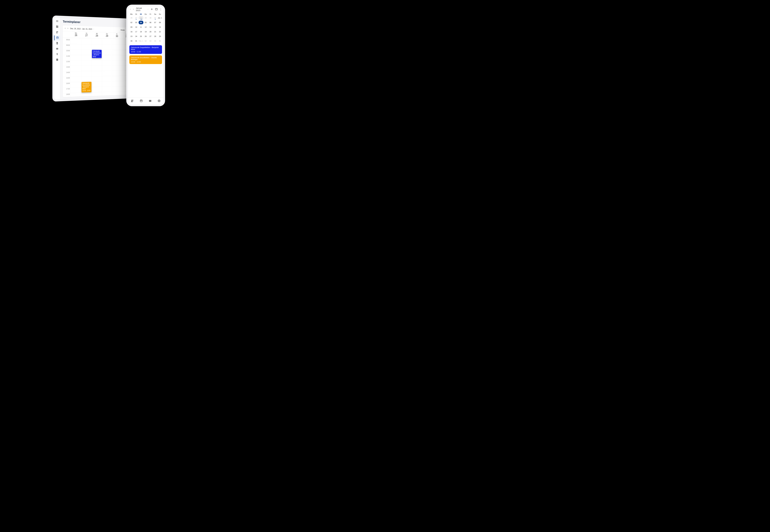 This screenshot has width=770, height=532. What do you see at coordinates (132, 101) in the screenshot?
I see `people-icon` at bounding box center [132, 101].